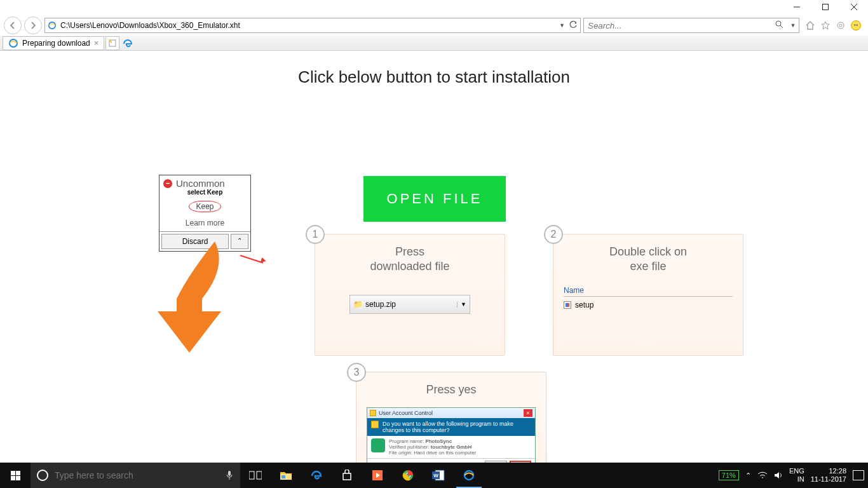 Image resolution: width=868 pixels, height=488 pixels. What do you see at coordinates (438, 475) in the screenshot?
I see `word-icon: W` at bounding box center [438, 475].